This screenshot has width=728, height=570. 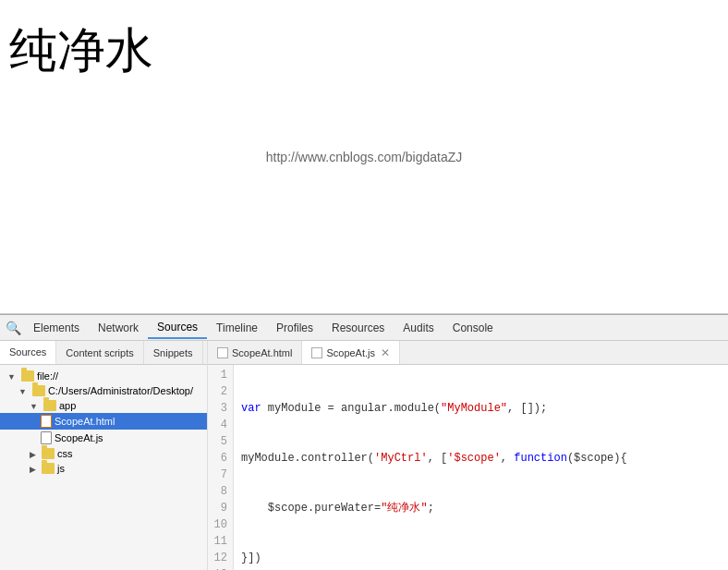 What do you see at coordinates (364, 328) in the screenshot?
I see `devtools-toolbar: 🔍 Elements Network Sources Timeline Prof…` at bounding box center [364, 328].